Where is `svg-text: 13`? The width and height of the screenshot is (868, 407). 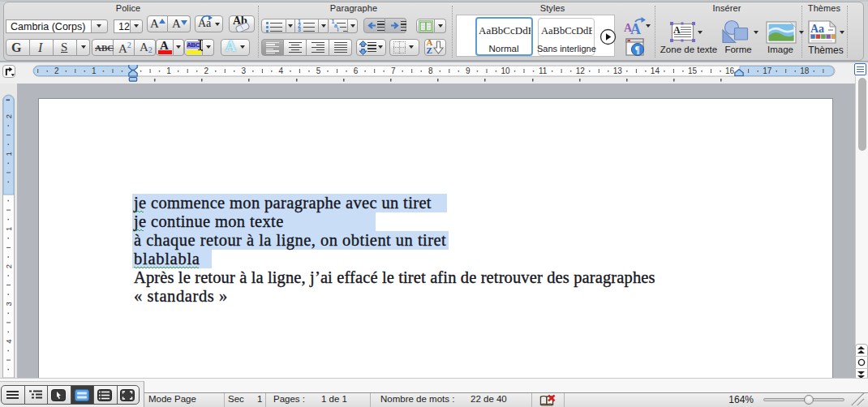
svg-text: 13 is located at coordinates (618, 71).